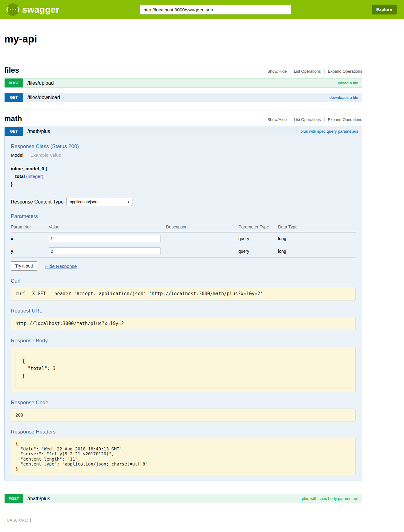 This screenshot has height=532, width=404. I want to click on base-url-footer: [ BASE URL: ], so click(183, 520).